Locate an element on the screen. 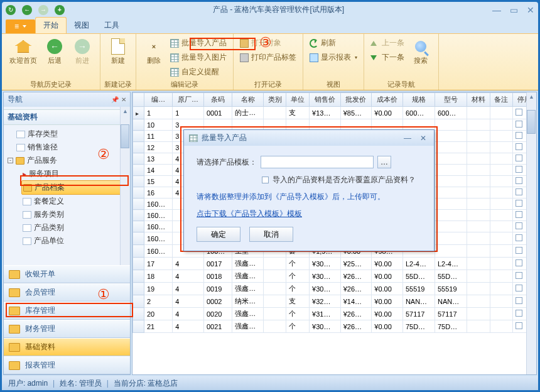 The width and height of the screenshot is (540, 392). template-input is located at coordinates (317, 162).